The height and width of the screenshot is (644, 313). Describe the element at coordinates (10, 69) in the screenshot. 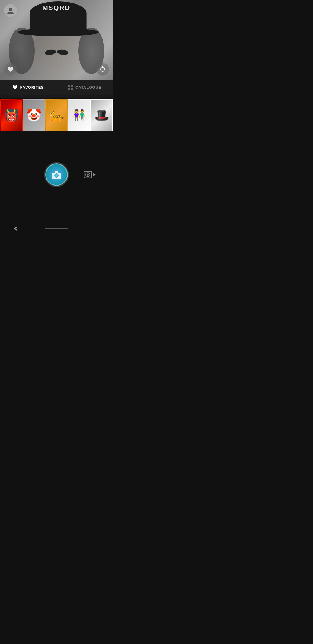

I see `favorite-button` at that location.